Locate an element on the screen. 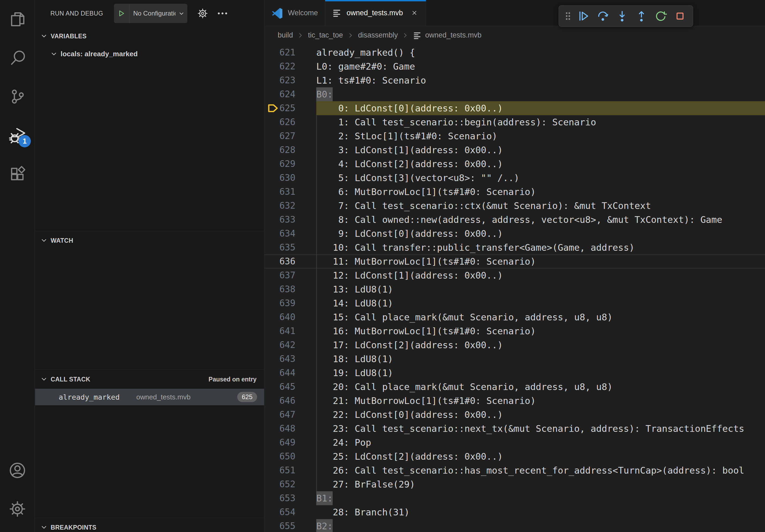  code-line-644: 644 19: LdU8(1) is located at coordinates (514, 373).